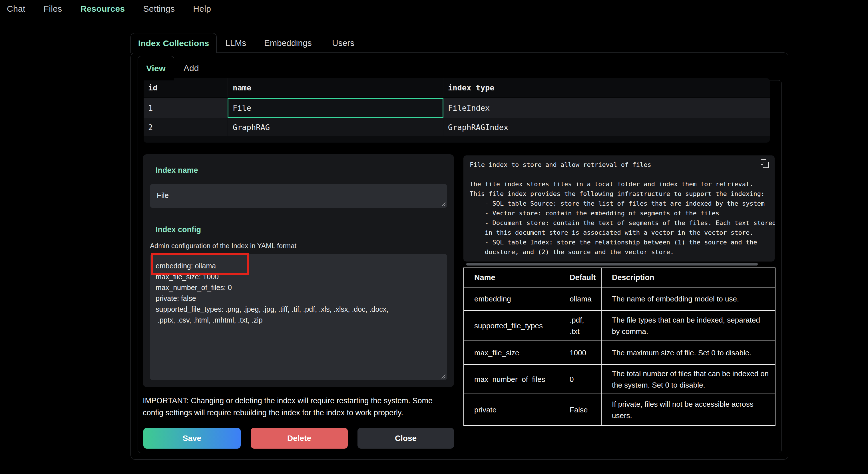 Image resolution: width=868 pixels, height=474 pixels. I want to click on params-table: Name Default Description embedding ollam…, so click(619, 347).